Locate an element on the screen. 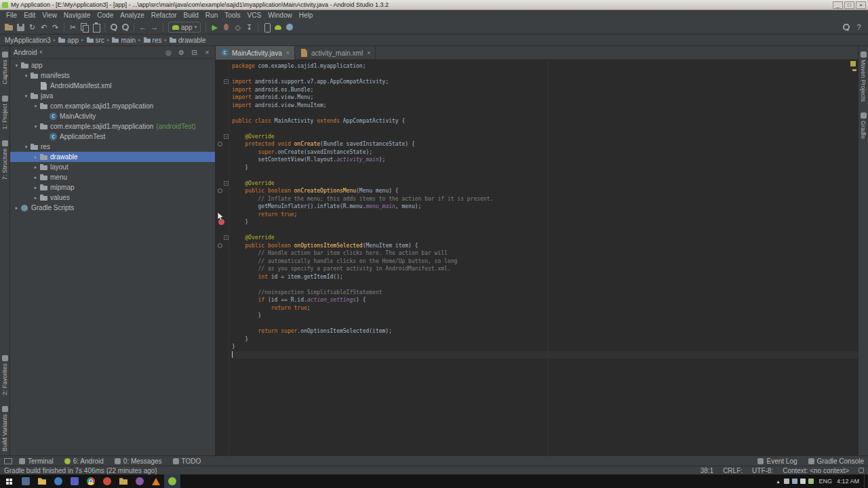 The height and width of the screenshot is (488, 868). tool-window-button-event-log: Event Log is located at coordinates (777, 461).